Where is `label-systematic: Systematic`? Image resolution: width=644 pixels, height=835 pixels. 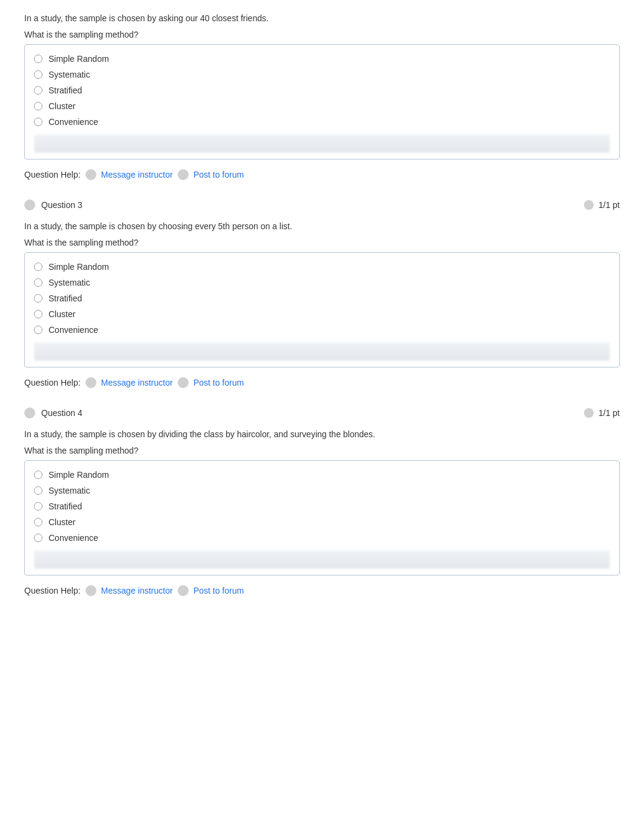
label-systematic: Systematic is located at coordinates (69, 75).